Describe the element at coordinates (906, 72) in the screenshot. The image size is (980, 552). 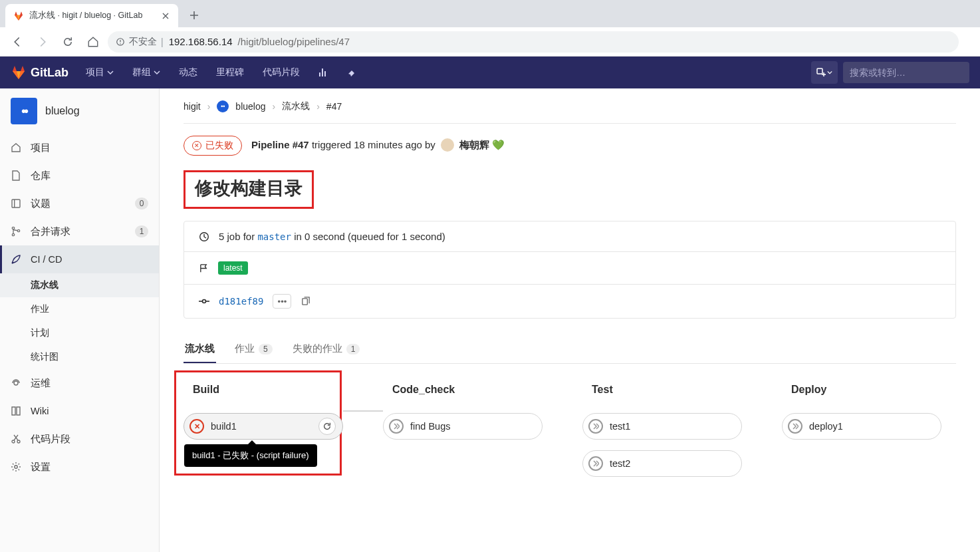
I see `nav-search-input` at that location.